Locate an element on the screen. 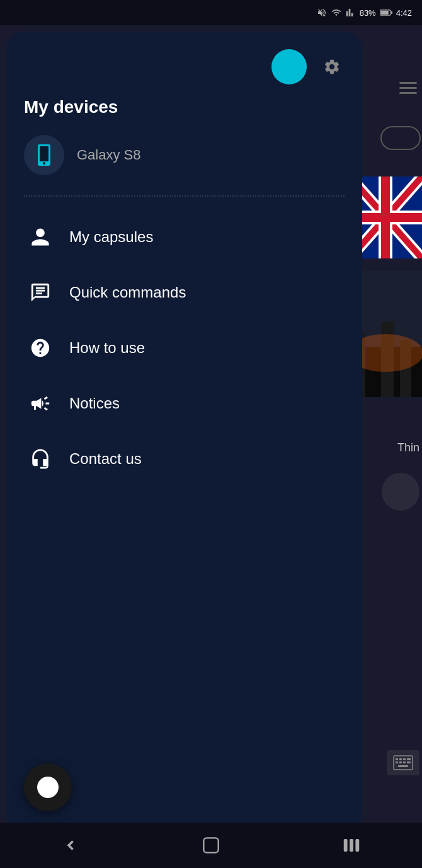 This screenshot has height=868, width=422. home-icon is located at coordinates (211, 845).